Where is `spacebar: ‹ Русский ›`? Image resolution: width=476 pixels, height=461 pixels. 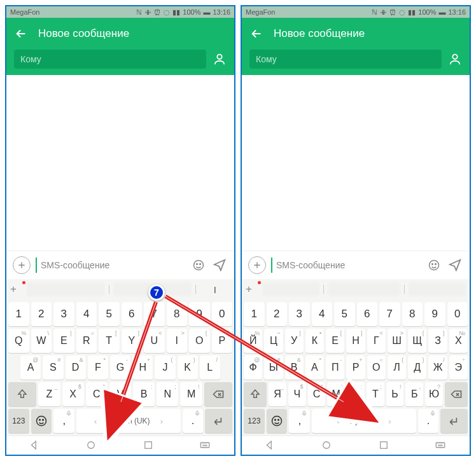
spacebar: ‹ Русский › is located at coordinates (364, 421).